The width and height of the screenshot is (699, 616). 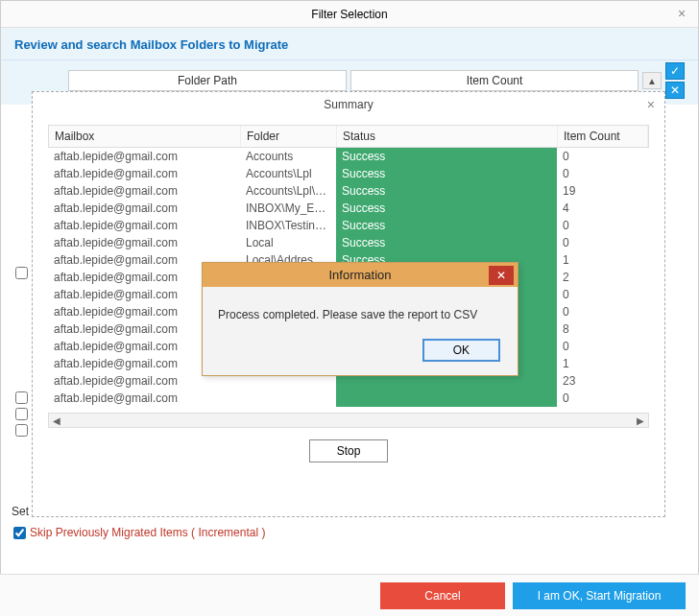 I want to click on table-row: aftab.lepide@gmail.comAccountsSuccess0, so click(x=349, y=156).